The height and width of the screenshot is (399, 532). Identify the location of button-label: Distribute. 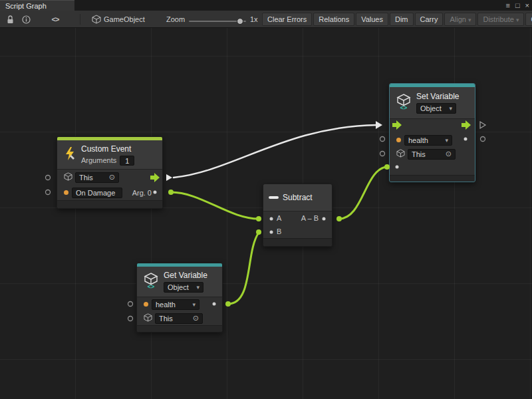
(498, 19).